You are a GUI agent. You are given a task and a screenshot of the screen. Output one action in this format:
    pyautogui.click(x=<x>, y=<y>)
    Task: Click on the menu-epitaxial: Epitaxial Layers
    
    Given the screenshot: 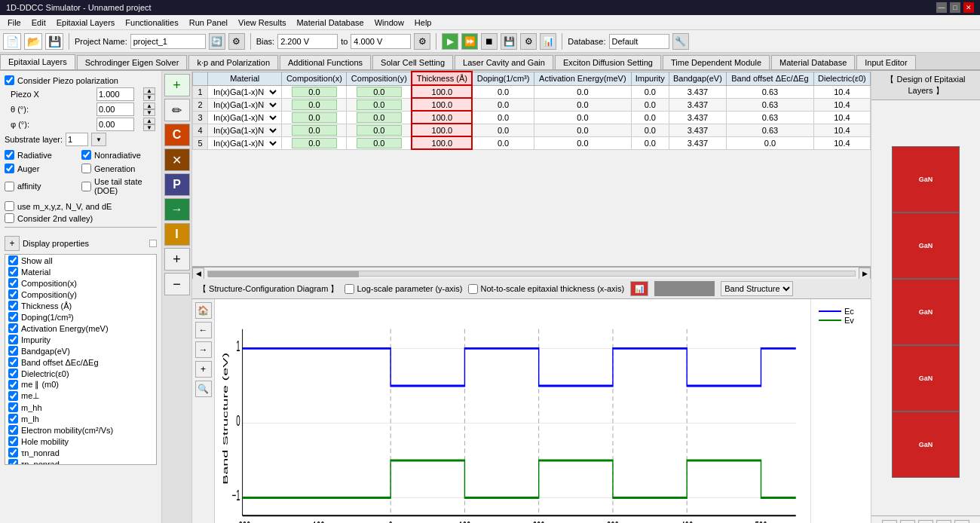 What is the action you would take?
    pyautogui.click(x=86, y=23)
    